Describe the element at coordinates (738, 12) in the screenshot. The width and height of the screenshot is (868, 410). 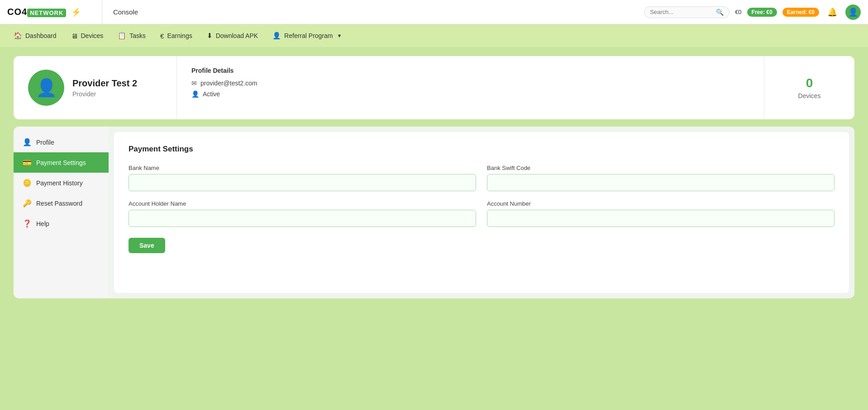
I see `balance-display: €0` at that location.